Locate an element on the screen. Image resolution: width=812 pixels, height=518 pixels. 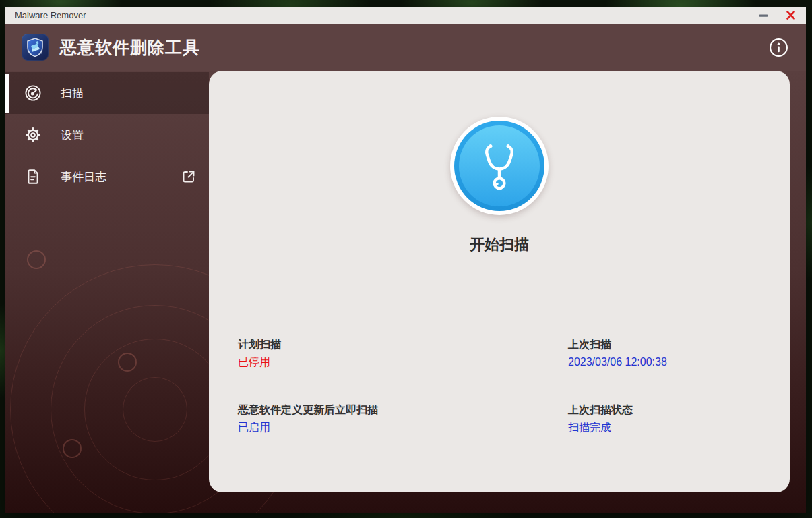
settings-gear-icon is located at coordinates (33, 135).